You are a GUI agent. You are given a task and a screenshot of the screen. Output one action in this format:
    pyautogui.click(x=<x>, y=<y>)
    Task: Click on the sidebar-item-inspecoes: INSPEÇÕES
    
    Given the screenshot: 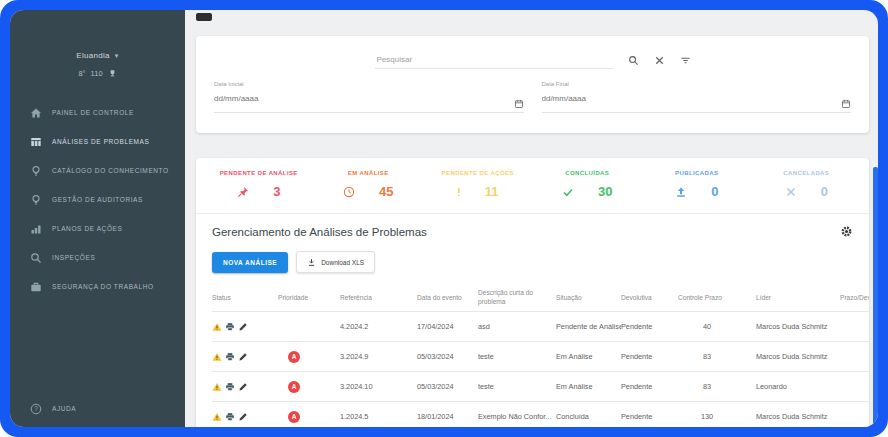 What is the action you would take?
    pyautogui.click(x=98, y=258)
    